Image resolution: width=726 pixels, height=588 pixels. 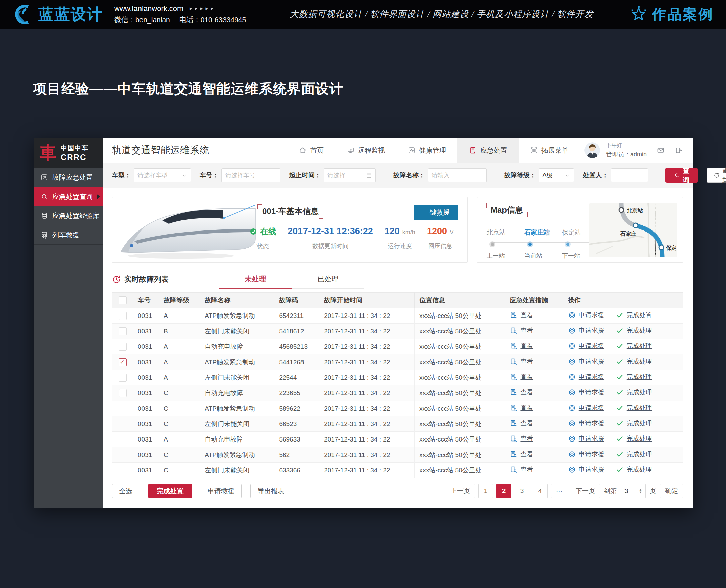 What do you see at coordinates (400, 246) in the screenshot?
I see `stat-label: 运行速度` at bounding box center [400, 246].